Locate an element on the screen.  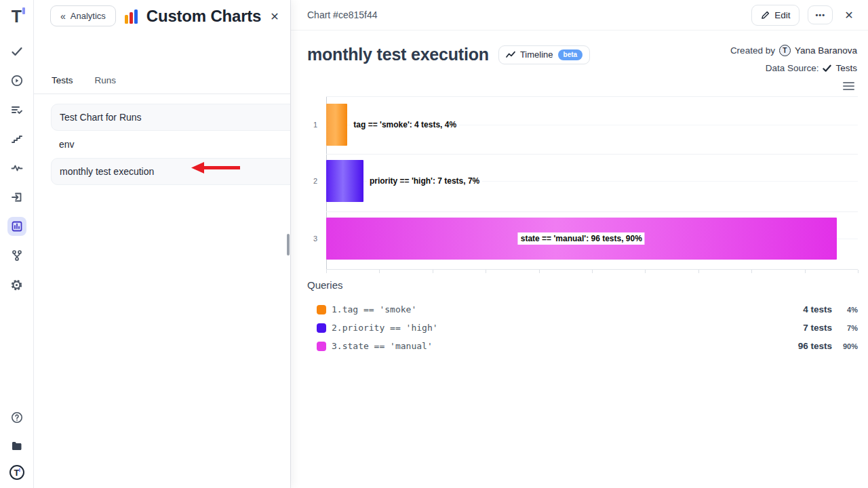
created-by-label: Created by is located at coordinates (753, 50).